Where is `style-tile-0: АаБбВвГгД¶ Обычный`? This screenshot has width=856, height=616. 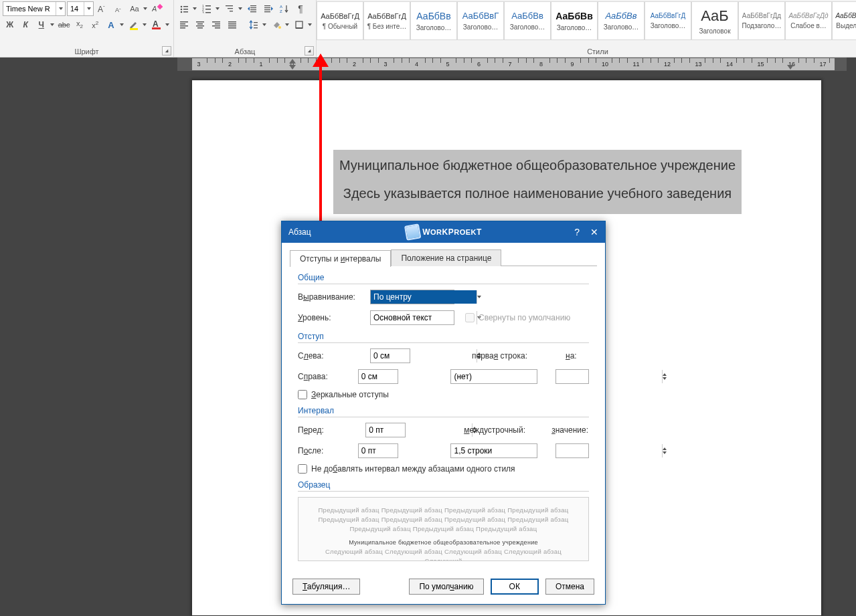
style-tile-0: АаБбВвГгД¶ Обычный is located at coordinates (340, 21).